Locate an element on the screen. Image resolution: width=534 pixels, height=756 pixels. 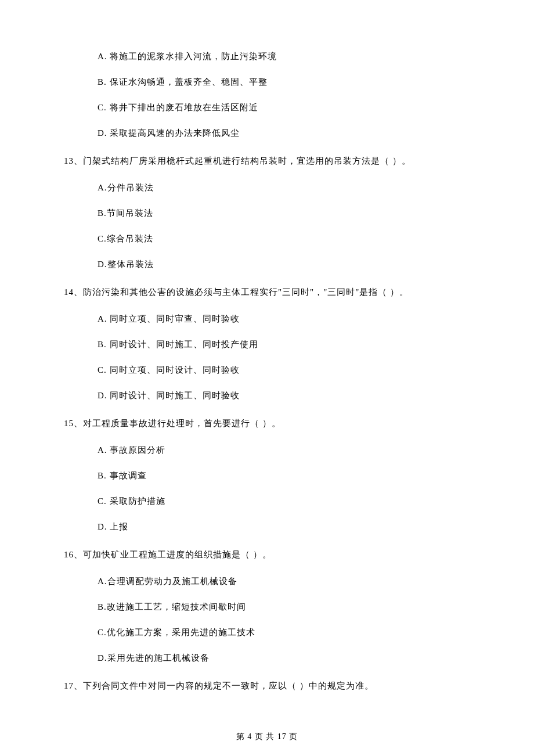
q15-option-d: D. 上报 is located at coordinates (298, 527).